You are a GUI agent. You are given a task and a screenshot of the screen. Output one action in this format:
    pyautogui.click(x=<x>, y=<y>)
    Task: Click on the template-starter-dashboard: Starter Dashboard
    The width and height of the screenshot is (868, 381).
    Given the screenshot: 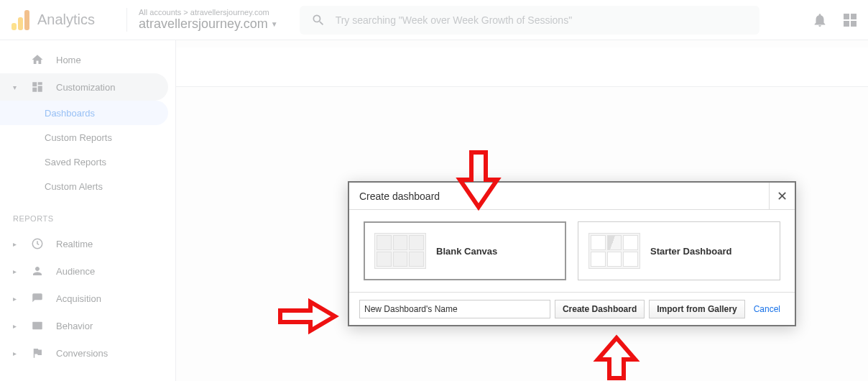 What is the action you would take?
    pyautogui.click(x=679, y=251)
    